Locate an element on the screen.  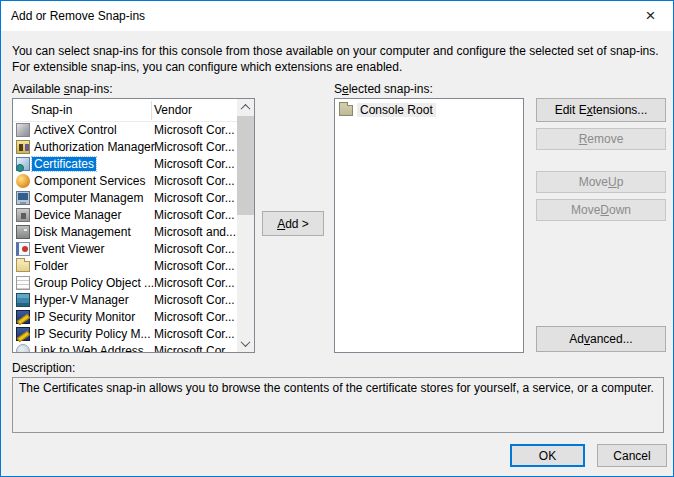
group-policy-icon is located at coordinates (23, 283).